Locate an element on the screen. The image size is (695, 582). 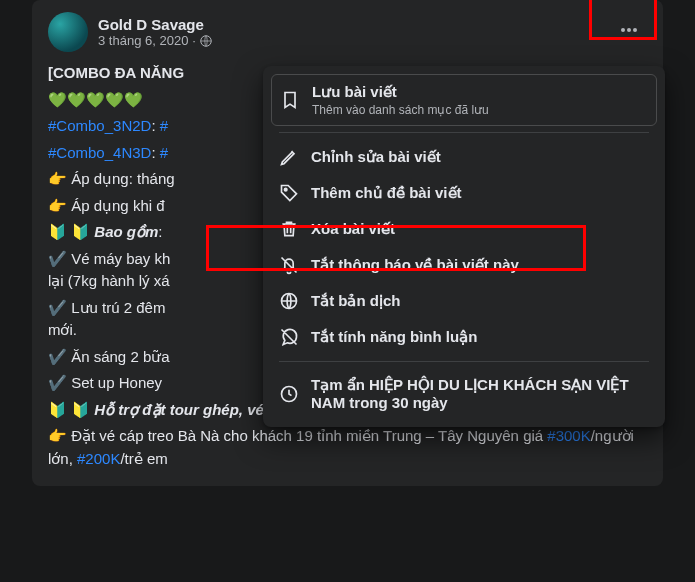
tag-icon is located at coordinates (289, 193).